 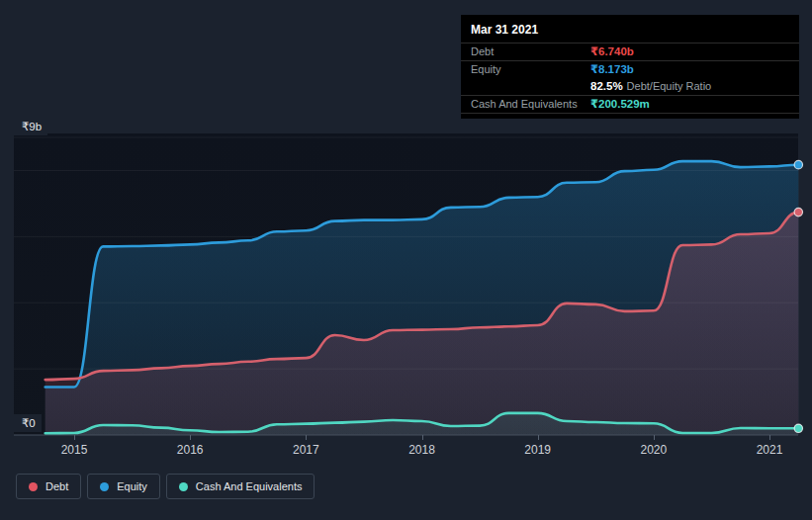 I want to click on tooltip-equity-label: Equity, so click(x=487, y=69).